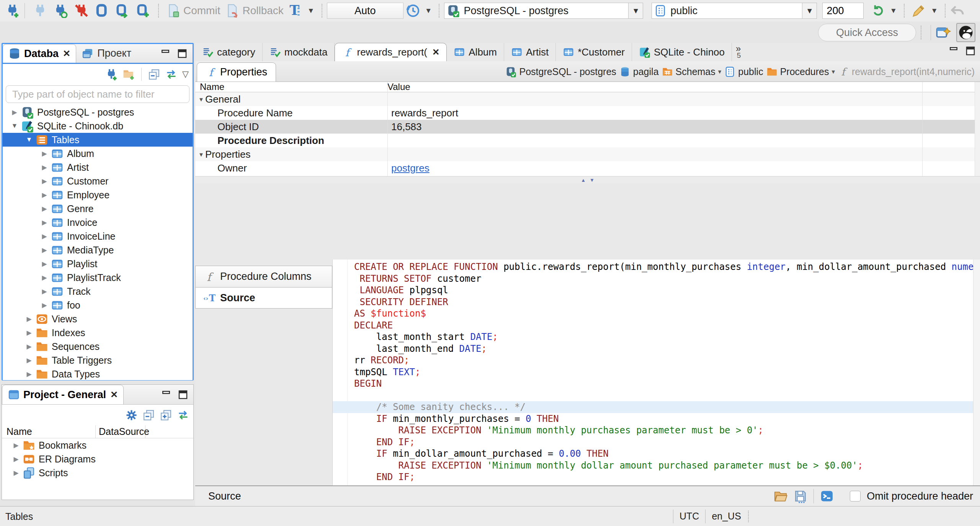  I want to click on transaction-log-button: ▼, so click(419, 11).